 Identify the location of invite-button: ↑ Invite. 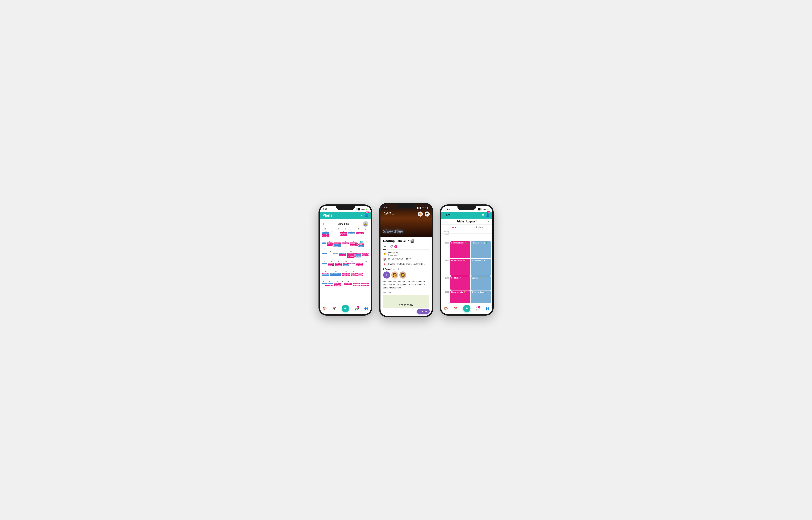
(423, 311).